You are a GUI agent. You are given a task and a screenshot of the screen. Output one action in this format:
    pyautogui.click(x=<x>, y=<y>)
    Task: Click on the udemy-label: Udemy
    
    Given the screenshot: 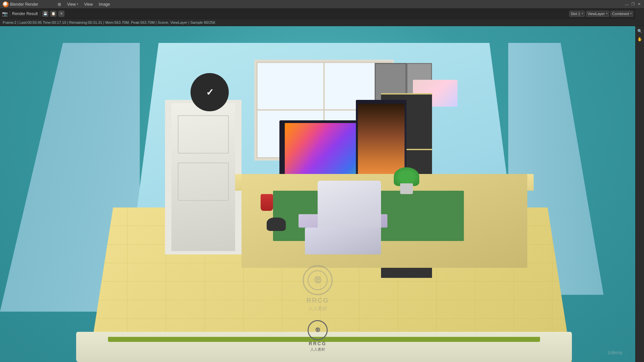 What is the action you would take?
    pyautogui.click(x=615, y=353)
    